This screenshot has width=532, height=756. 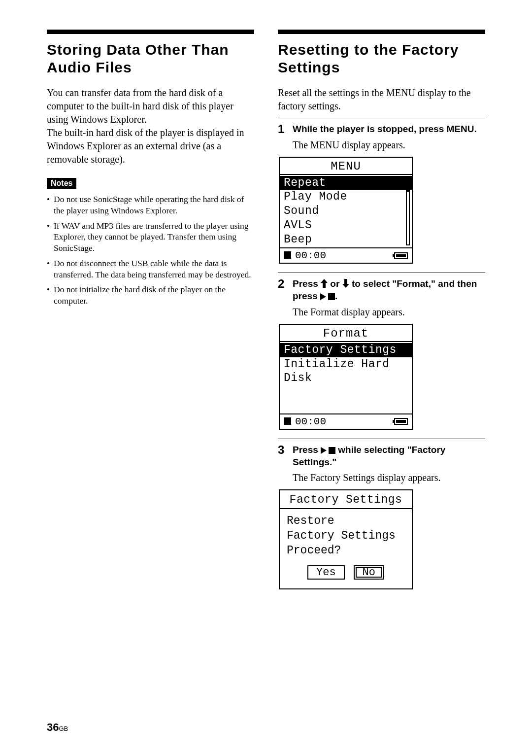 What do you see at coordinates (346, 211) in the screenshot?
I see `menu-item-sound: Sound` at bounding box center [346, 211].